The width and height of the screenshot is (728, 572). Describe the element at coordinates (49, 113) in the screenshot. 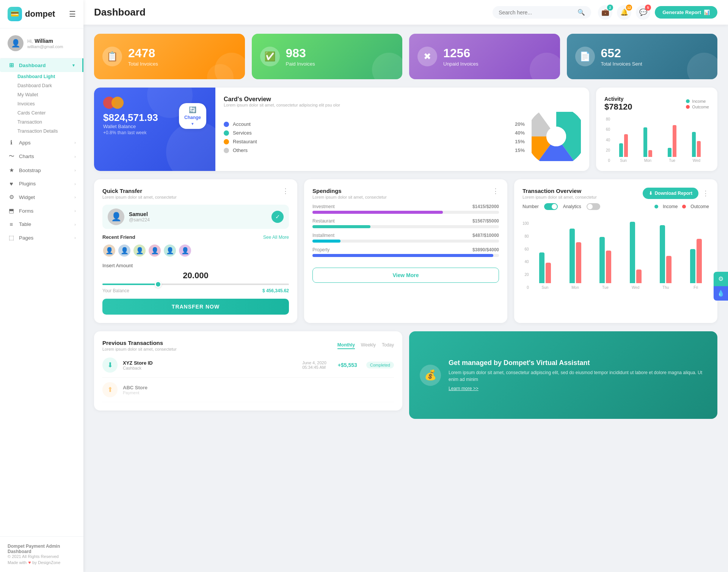

I see `subnav-cards-center: Cards Center` at that location.